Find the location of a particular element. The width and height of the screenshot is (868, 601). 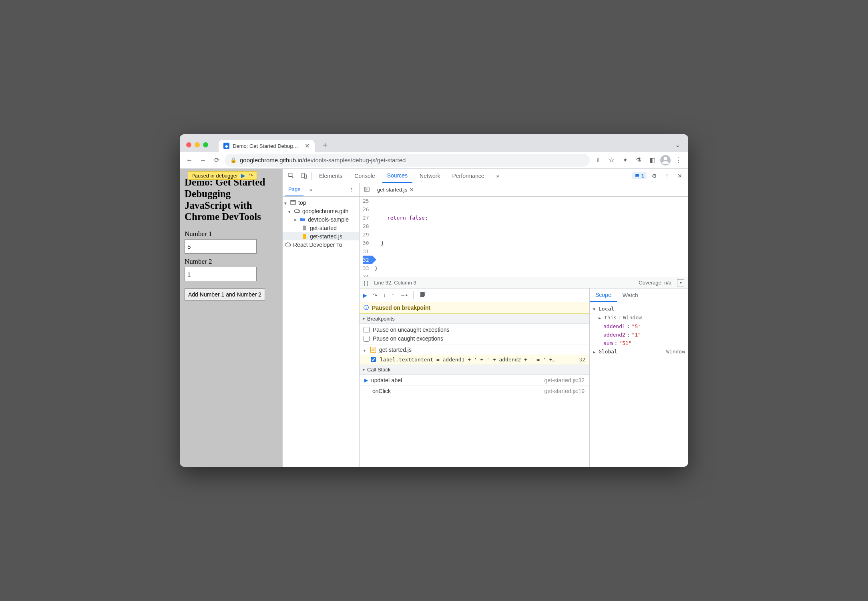

bookmark-icon: ☆ is located at coordinates (611, 160).